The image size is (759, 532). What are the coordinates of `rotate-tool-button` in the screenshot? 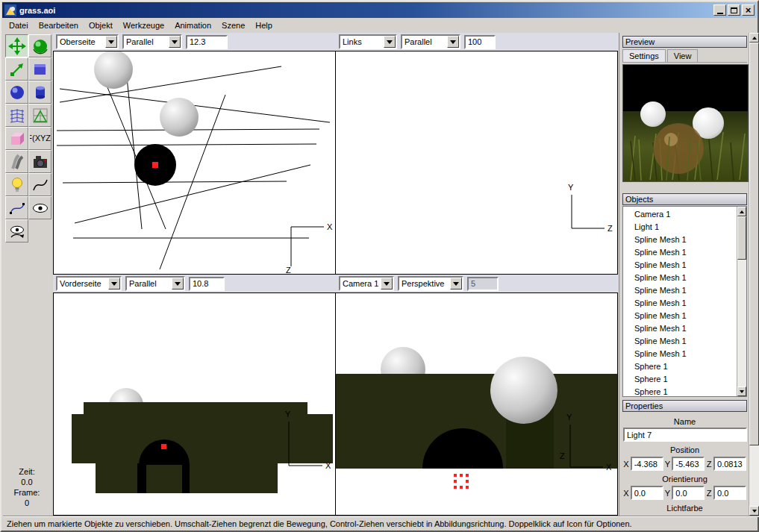 It's located at (40, 46).